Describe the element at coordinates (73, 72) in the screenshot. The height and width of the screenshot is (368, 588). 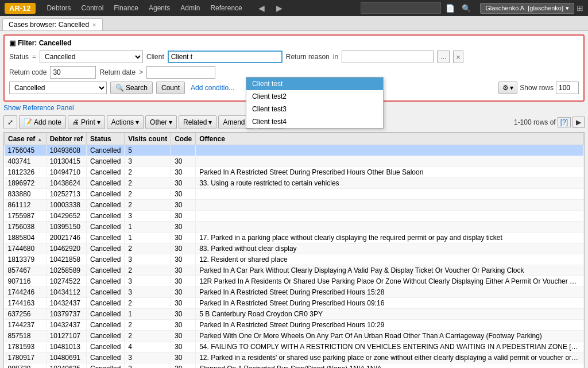
I see `return-code-input` at that location.